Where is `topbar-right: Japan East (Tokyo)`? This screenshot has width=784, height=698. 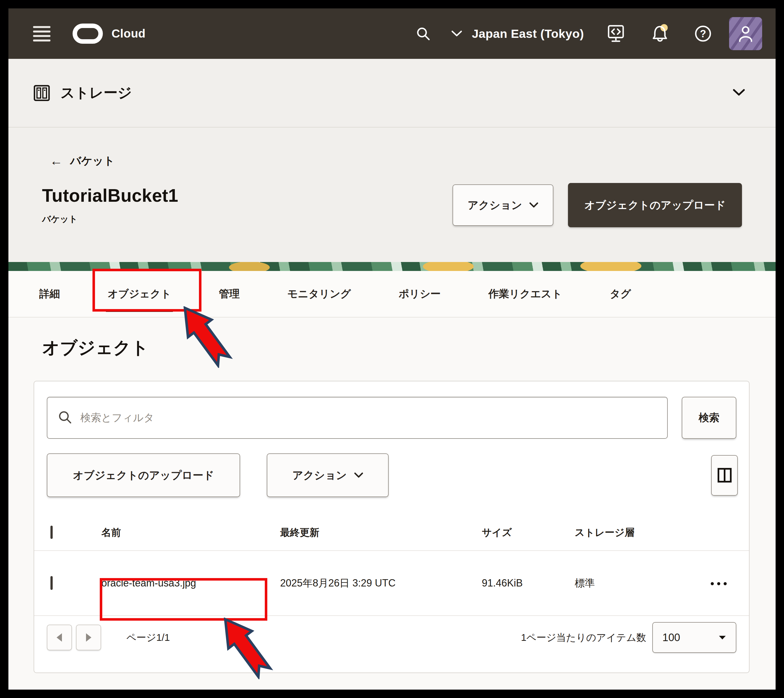
topbar-right: Japan East (Tokyo) is located at coordinates (589, 34).